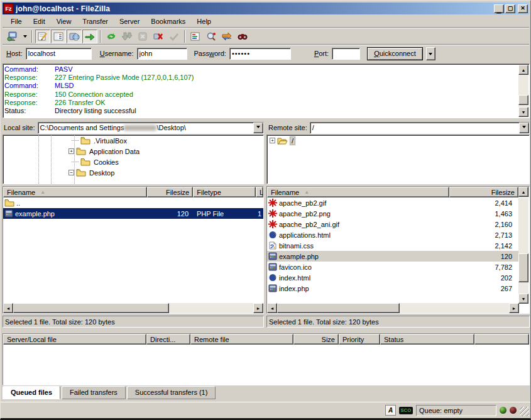 This screenshot has width=531, height=420. Describe the element at coordinates (393, 278) in the screenshot. I see `file-row: index.html 202` at that location.